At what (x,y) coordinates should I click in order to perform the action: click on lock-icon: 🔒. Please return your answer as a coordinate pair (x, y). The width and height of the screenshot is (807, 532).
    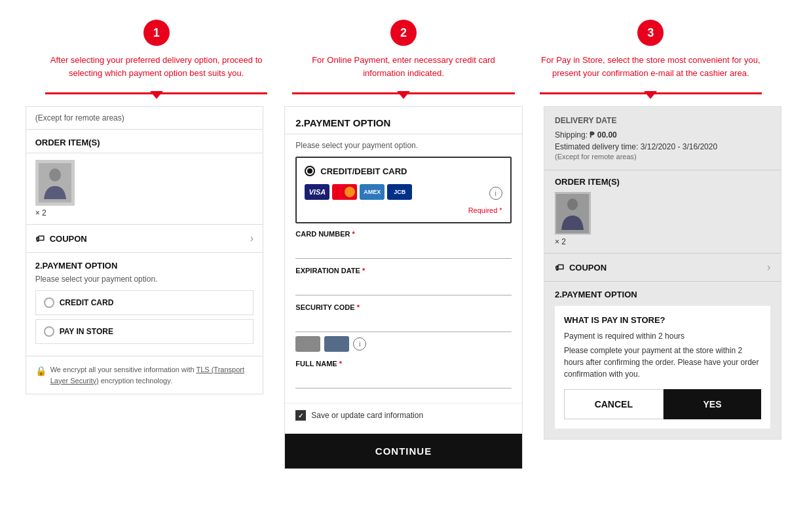
    Looking at the image, I should click on (41, 371).